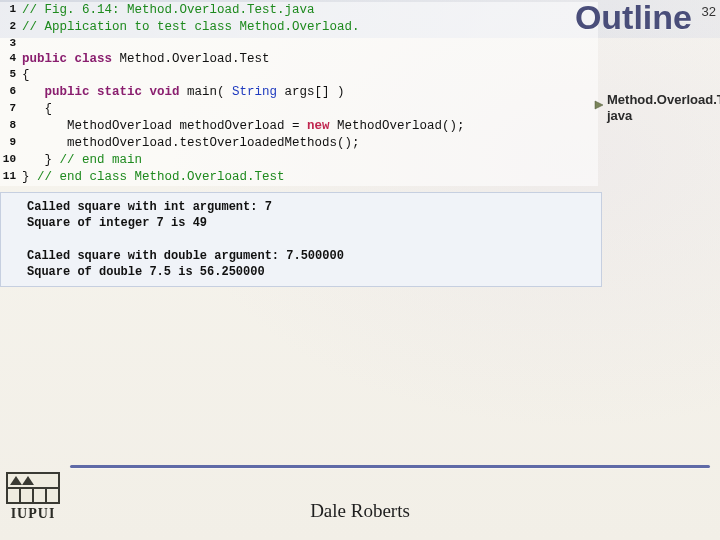 The width and height of the screenshot is (720, 540). Describe the element at coordinates (11, 28) in the screenshot. I see `line-number: 2` at that location.